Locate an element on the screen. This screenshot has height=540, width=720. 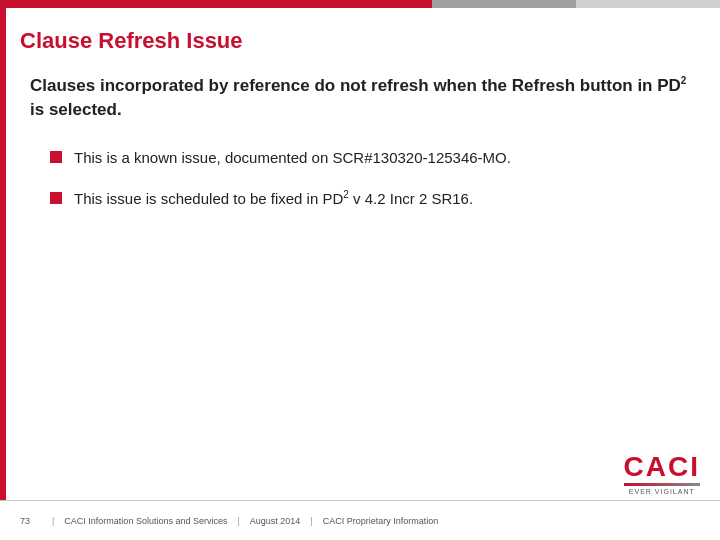
footer-classification: CACI Proprietary Information is located at coordinates (381, 521).